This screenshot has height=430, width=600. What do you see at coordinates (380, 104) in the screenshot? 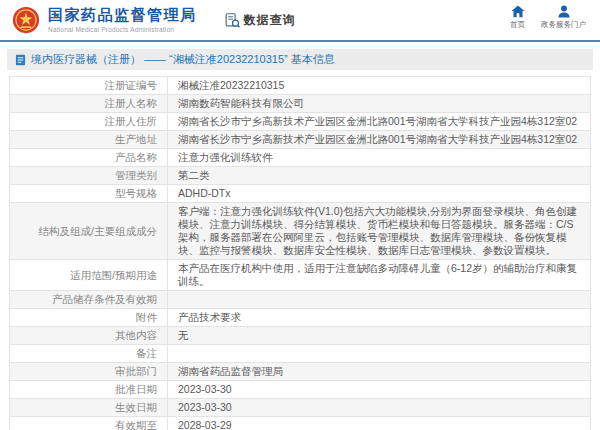
I see `row-value: 湖南数药智能科技有限公司` at bounding box center [380, 104].